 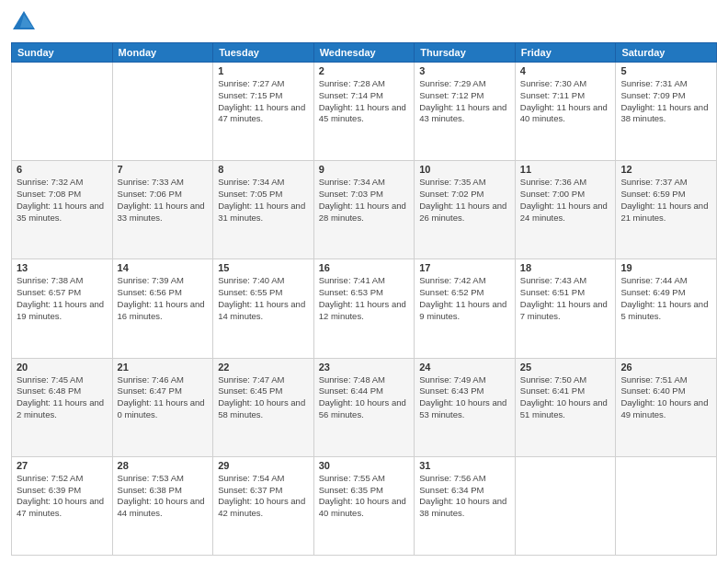 I want to click on day-number: 1, so click(x=263, y=71).